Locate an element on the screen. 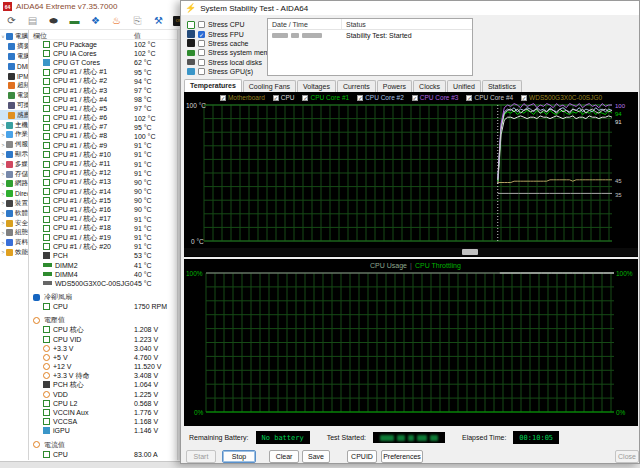  graph-scrollbar is located at coordinates (411, 252).